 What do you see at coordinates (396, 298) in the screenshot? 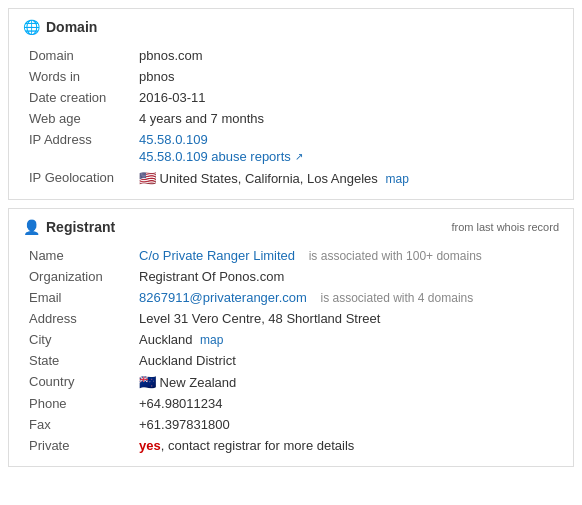
I see `email-associated: is associated with 4 domains` at bounding box center [396, 298].